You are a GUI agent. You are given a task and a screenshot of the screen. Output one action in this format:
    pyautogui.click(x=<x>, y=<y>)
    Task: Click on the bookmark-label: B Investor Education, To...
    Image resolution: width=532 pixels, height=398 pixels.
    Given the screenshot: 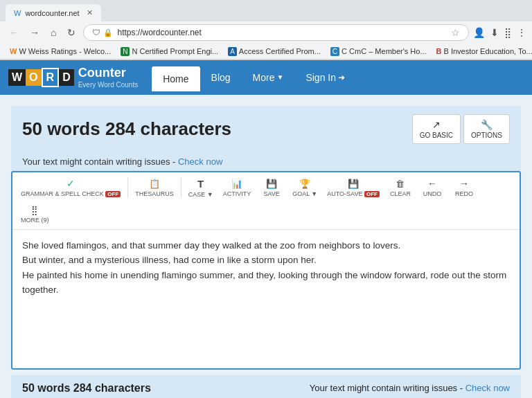 What is the action you would take?
    pyautogui.click(x=488, y=51)
    